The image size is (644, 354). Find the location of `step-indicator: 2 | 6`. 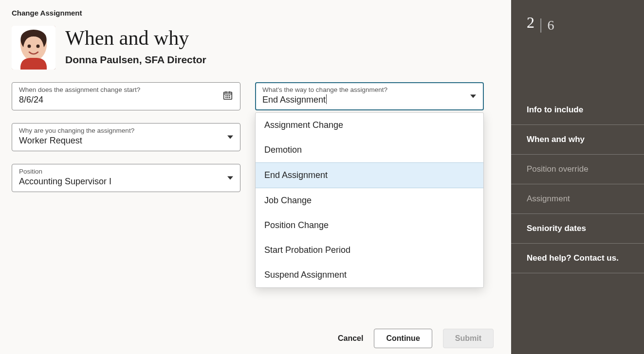

step-indicator: 2 | 6 is located at coordinates (585, 22).